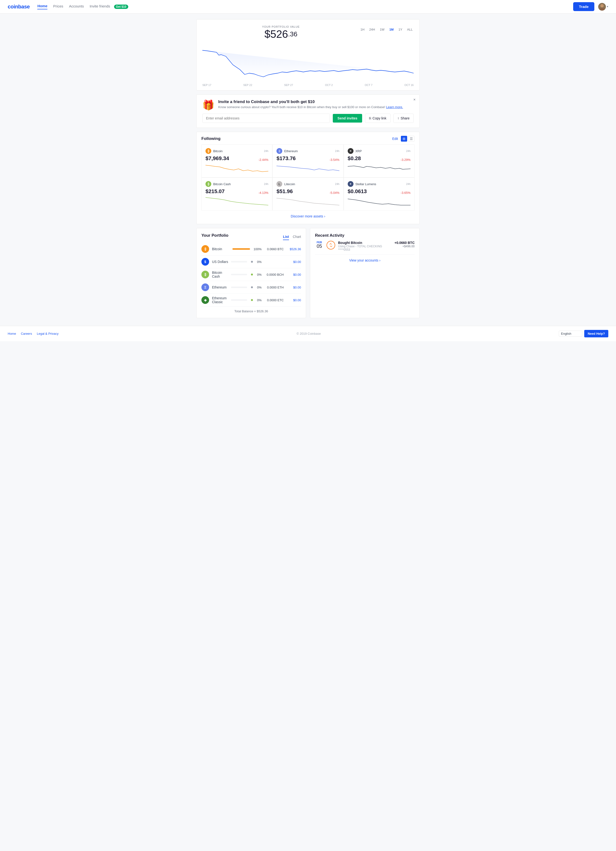 Image resolution: width=616 pixels, height=851 pixels. What do you see at coordinates (266, 151) in the screenshot?
I see `btc-period: 24h` at bounding box center [266, 151].